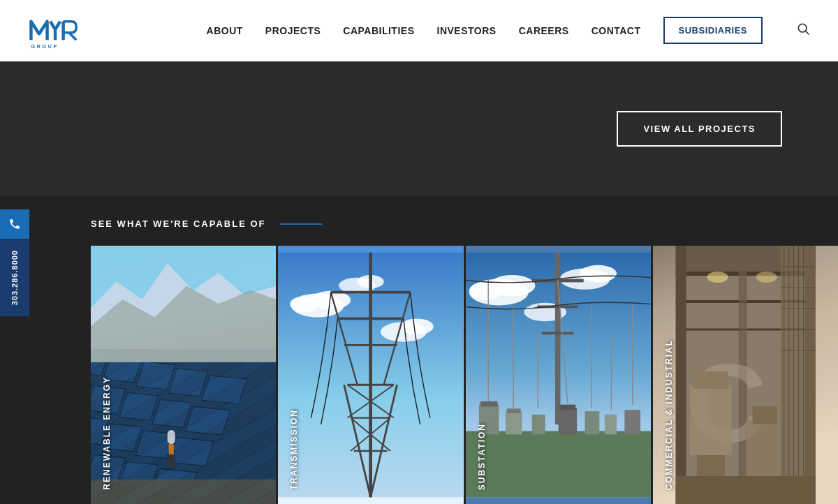  Describe the element at coordinates (544, 31) in the screenshot. I see `nav-careers: CAREERS` at that location.